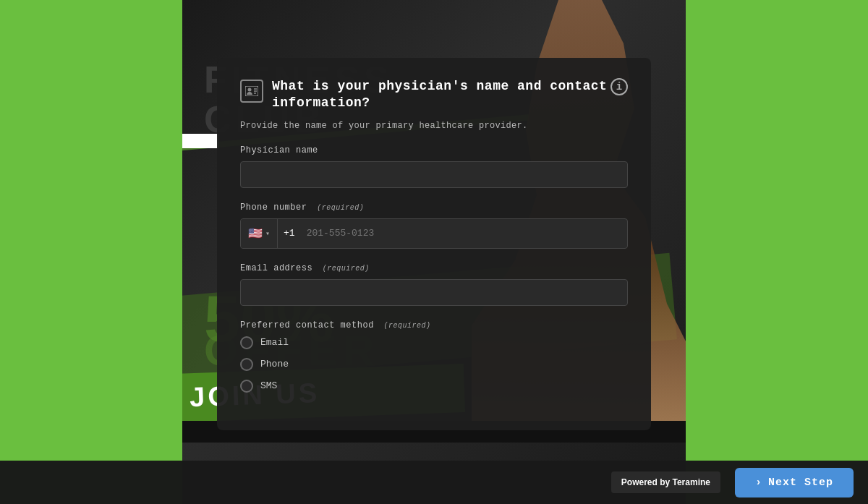 The image size is (868, 504). I want to click on teramine-brand: Teramine, so click(692, 482).